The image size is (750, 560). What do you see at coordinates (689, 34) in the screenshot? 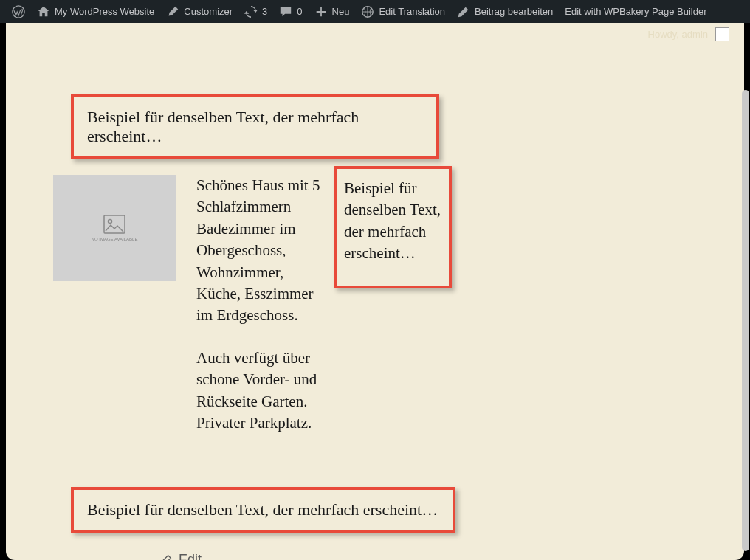
I see `user-menu: Howdy, admin` at bounding box center [689, 34].